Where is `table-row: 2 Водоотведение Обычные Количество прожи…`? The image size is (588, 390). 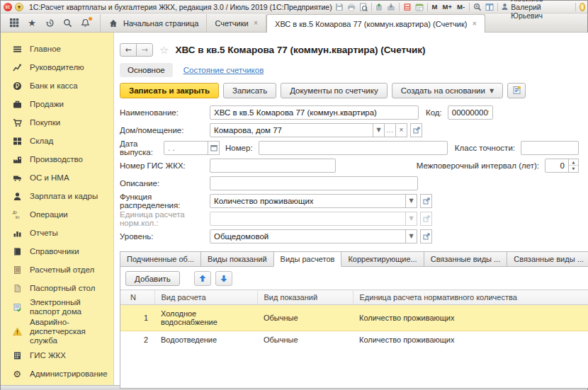
table-row: 2 Водоотведение Обычные Количество прожи… is located at coordinates (354, 340).